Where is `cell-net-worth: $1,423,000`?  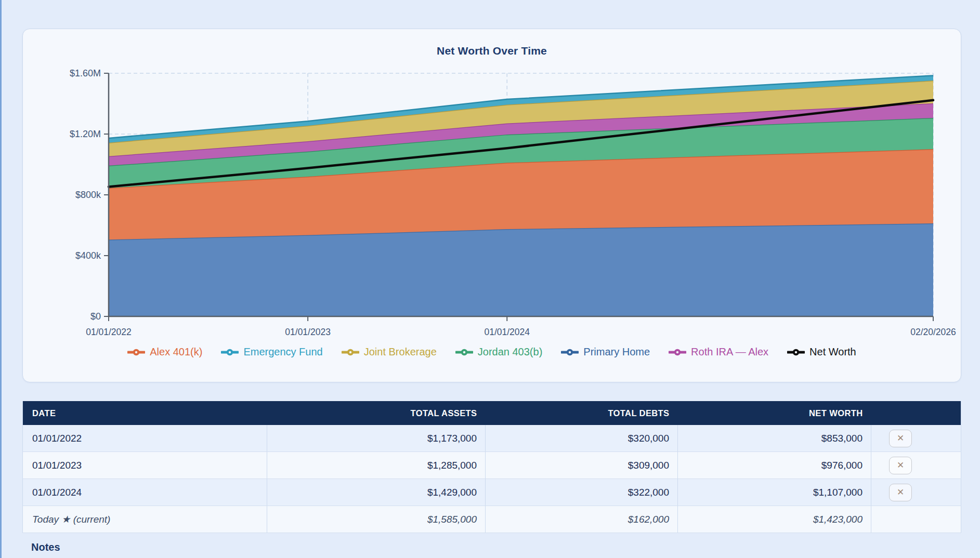
cell-net-worth: $1,423,000 is located at coordinates (775, 520).